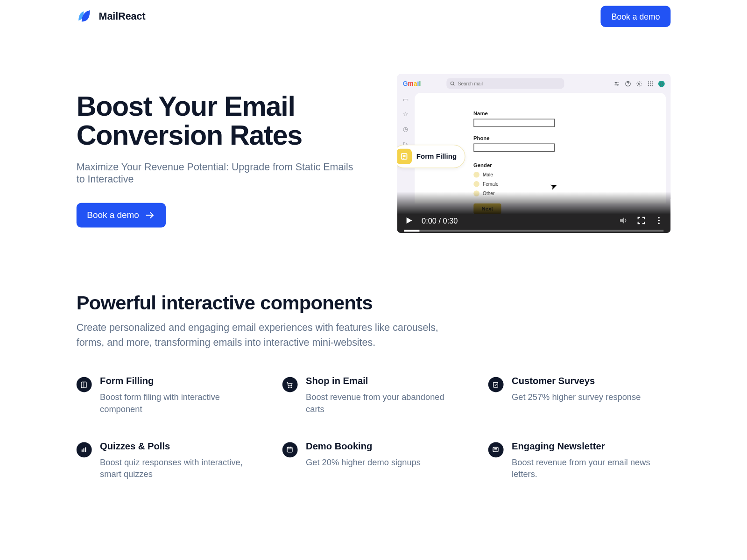  Describe the element at coordinates (219, 173) in the screenshot. I see `hero-subtitle: Maximize Your Revenue Potential: Upgrade…` at that location.